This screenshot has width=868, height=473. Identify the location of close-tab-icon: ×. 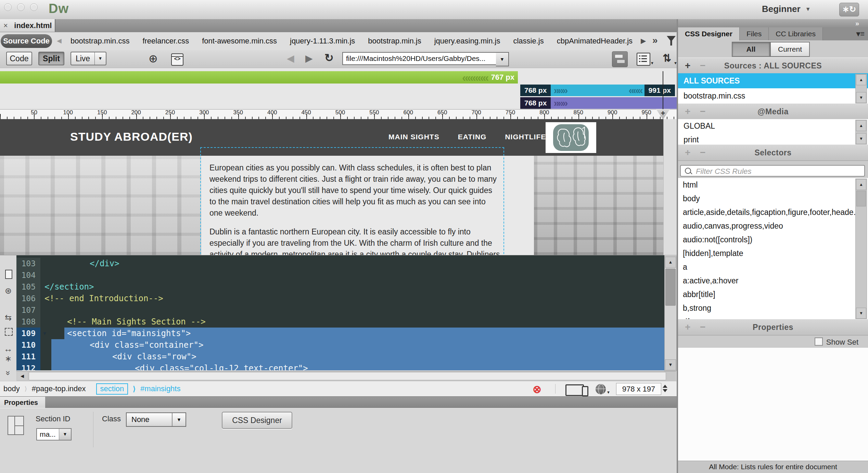
(5, 25).